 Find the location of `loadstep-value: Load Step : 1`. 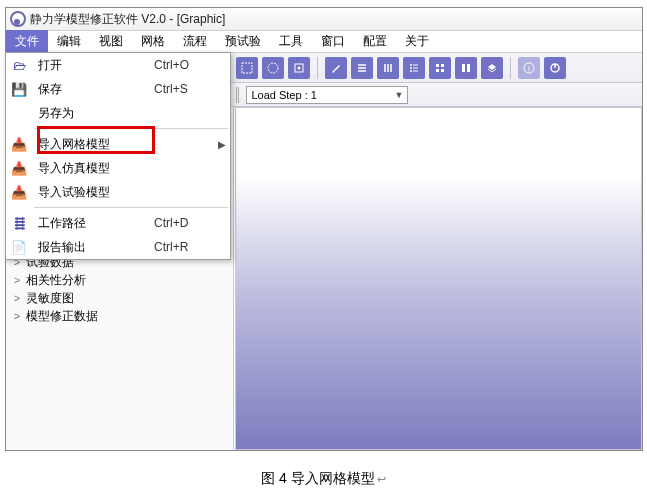

loadstep-value: Load Step : 1 is located at coordinates (284, 95).